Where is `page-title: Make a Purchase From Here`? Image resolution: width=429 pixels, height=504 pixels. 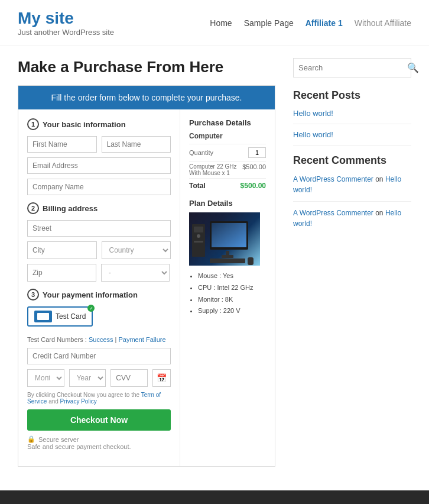 page-title: Make a Purchase From Here is located at coordinates (147, 67).